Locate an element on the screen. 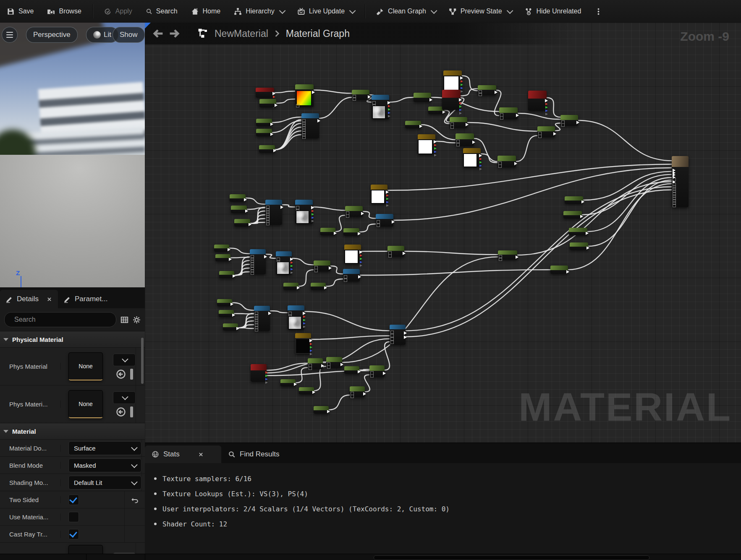 The width and height of the screenshot is (741, 560). graph-node-sample is located at coordinates (296, 318).